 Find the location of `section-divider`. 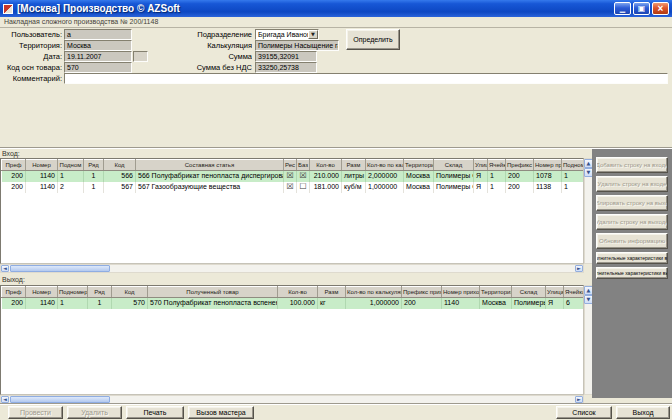

section-divider is located at coordinates (336, 148).